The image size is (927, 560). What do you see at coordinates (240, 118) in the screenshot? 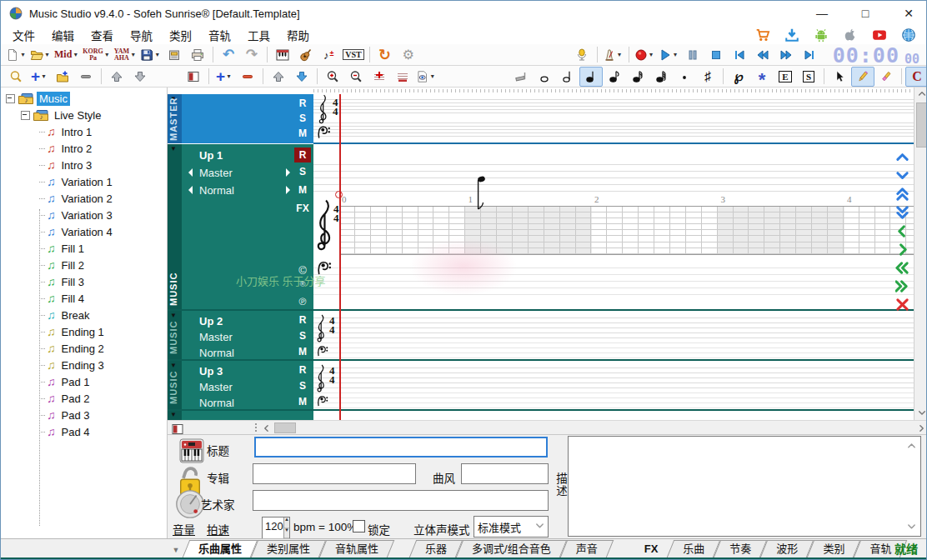
I see `track-header-master: ▼ MASTER RSM` at bounding box center [240, 118].